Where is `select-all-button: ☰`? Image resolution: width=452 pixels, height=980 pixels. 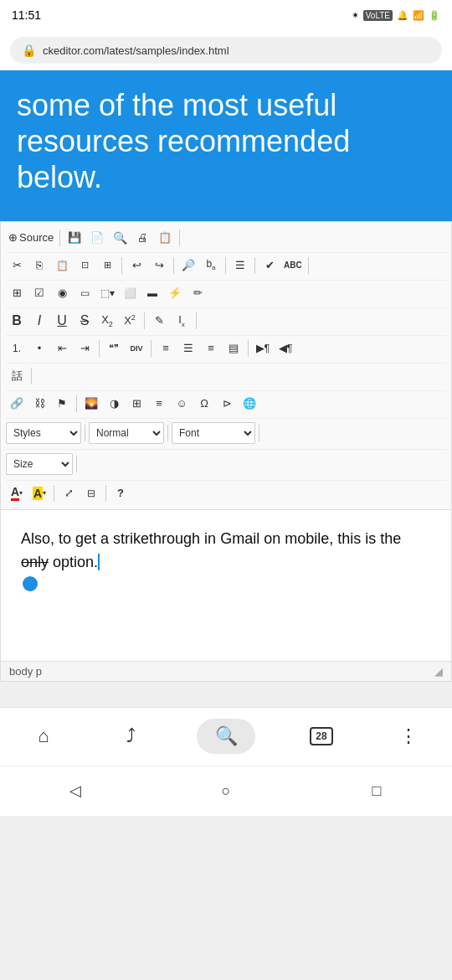
select-all-button: ☰ is located at coordinates (240, 266).